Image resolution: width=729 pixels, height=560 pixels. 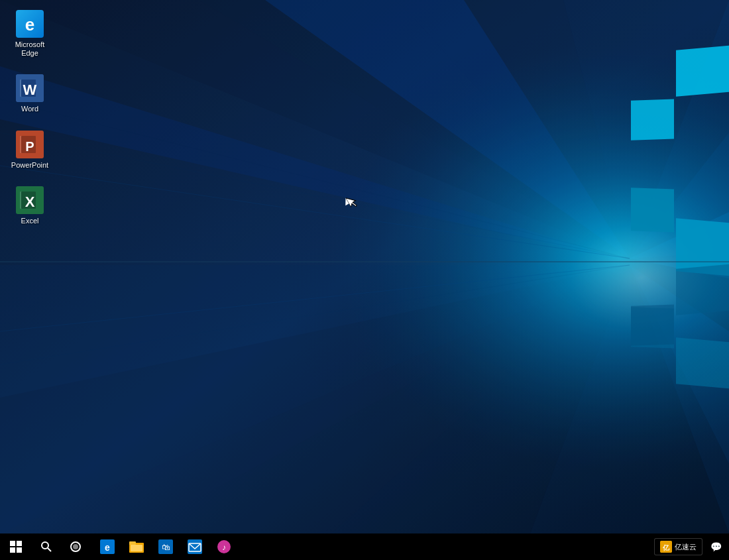 What do you see at coordinates (666, 547) in the screenshot?
I see `yisuyun-icon: 亿` at bounding box center [666, 547].